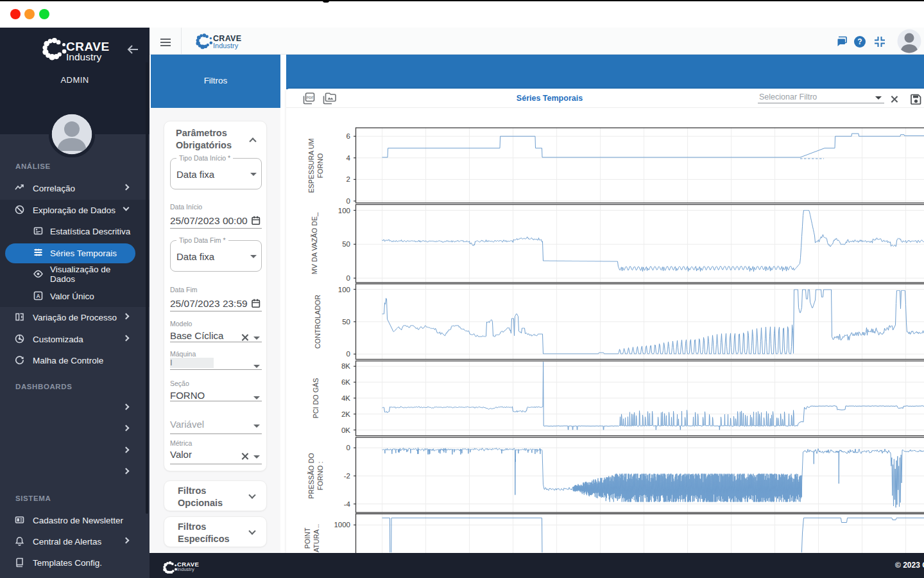 This screenshot has height=578, width=924. Describe the element at coordinates (320, 166) in the screenshot. I see `svg-text: FORNO` at that location.